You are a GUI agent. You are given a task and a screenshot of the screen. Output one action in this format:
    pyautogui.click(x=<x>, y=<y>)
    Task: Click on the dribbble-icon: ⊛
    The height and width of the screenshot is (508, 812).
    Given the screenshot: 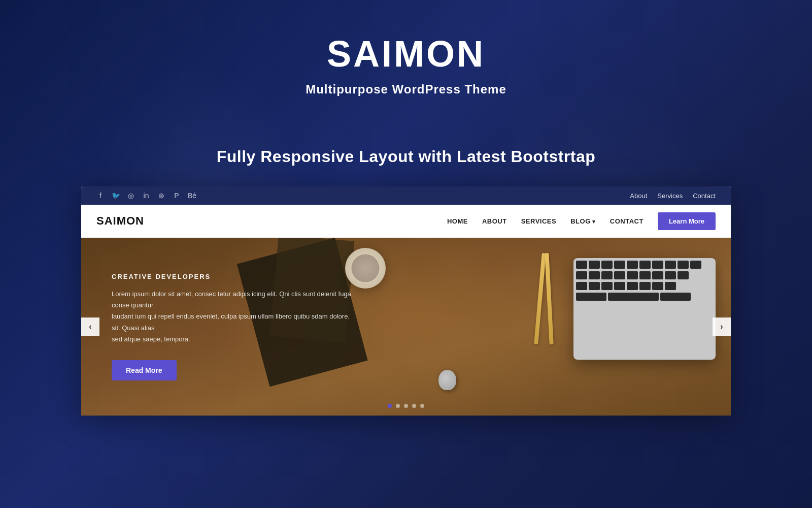 What is the action you would take?
    pyautogui.click(x=161, y=196)
    